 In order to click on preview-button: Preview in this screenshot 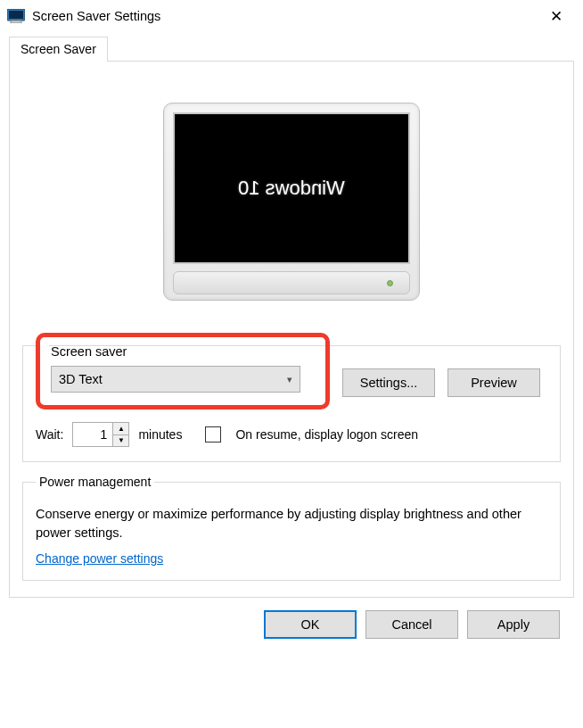, I will do `click(494, 383)`.